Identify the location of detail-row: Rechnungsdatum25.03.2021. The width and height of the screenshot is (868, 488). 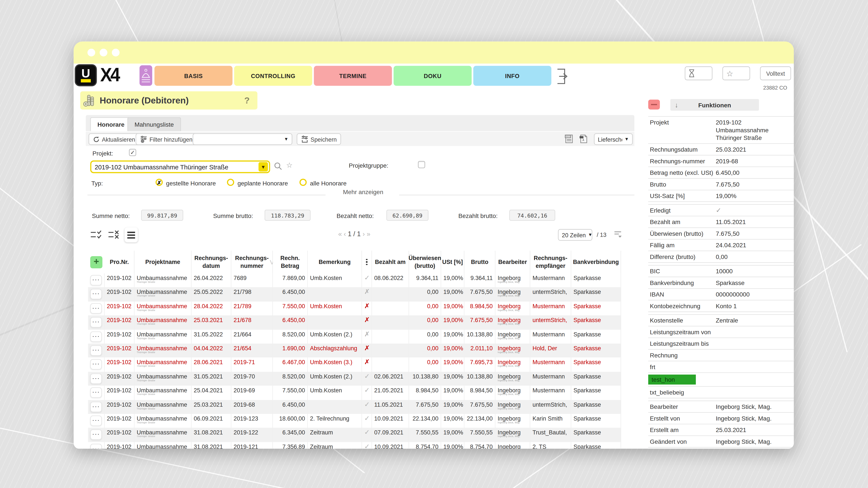
(721, 150).